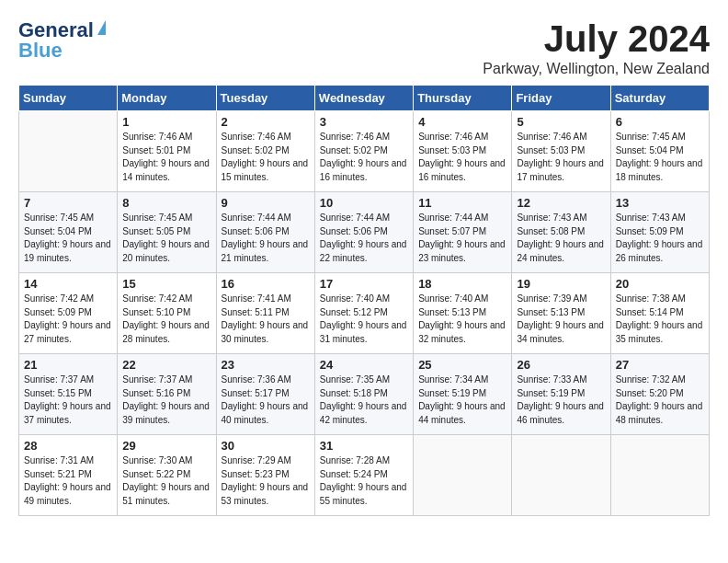 This screenshot has width=728, height=563. Describe the element at coordinates (68, 251) in the screenshot. I see `daylight-text: Daylight: 9 hours and 19 minutes.` at that location.